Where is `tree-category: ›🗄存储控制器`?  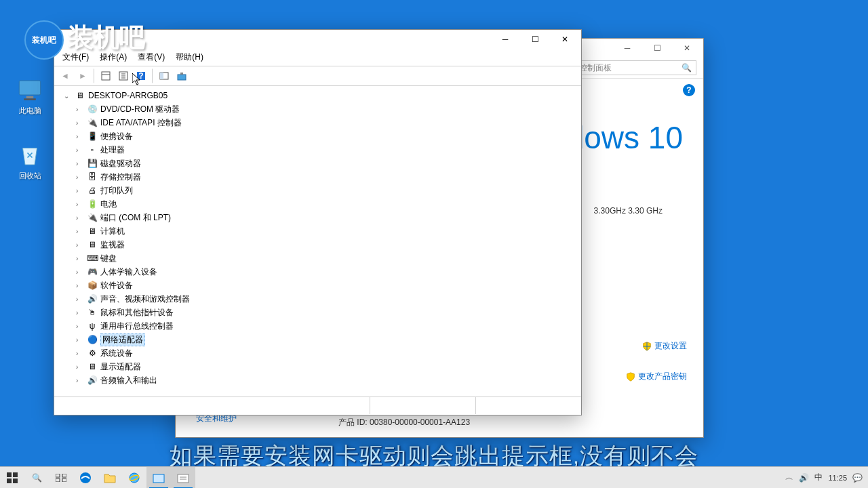 tree-category: ›🗄存储控制器 is located at coordinates (317, 177).